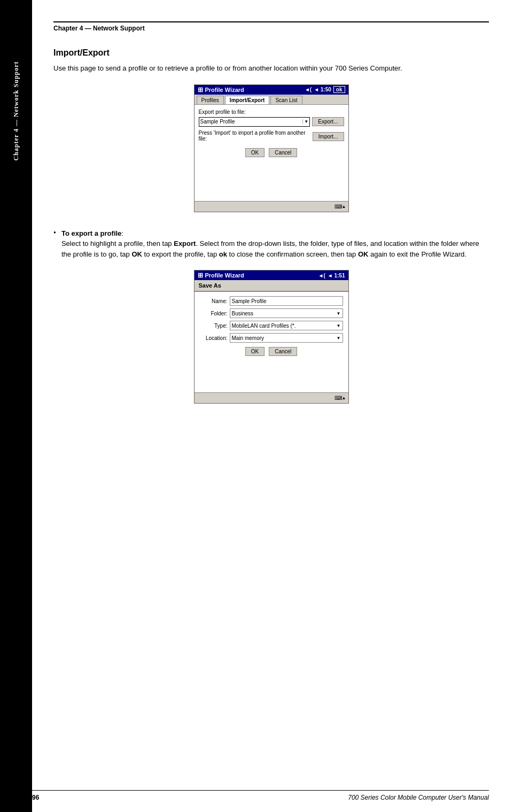  Describe the element at coordinates (283, 153) in the screenshot. I see `cancel-button-1: Cancel` at that location.